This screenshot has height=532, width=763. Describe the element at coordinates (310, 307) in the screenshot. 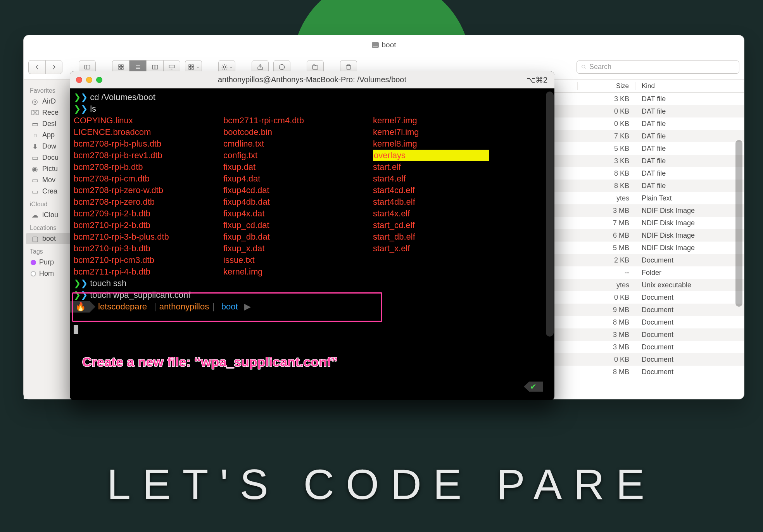

I see `powerline-prompt: 🔥letscodepare|anthonypillos|boot ▶` at that location.